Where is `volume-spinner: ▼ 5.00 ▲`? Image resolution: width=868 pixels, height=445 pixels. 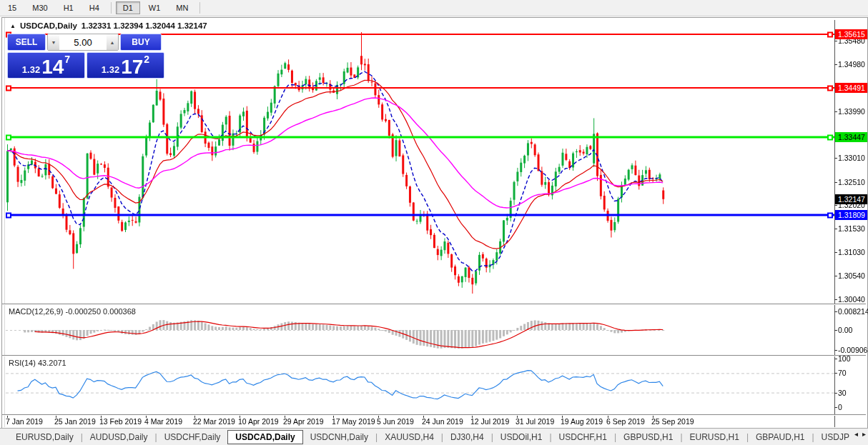
volume-spinner: ▼ 5.00 ▲ is located at coordinates (83, 42).